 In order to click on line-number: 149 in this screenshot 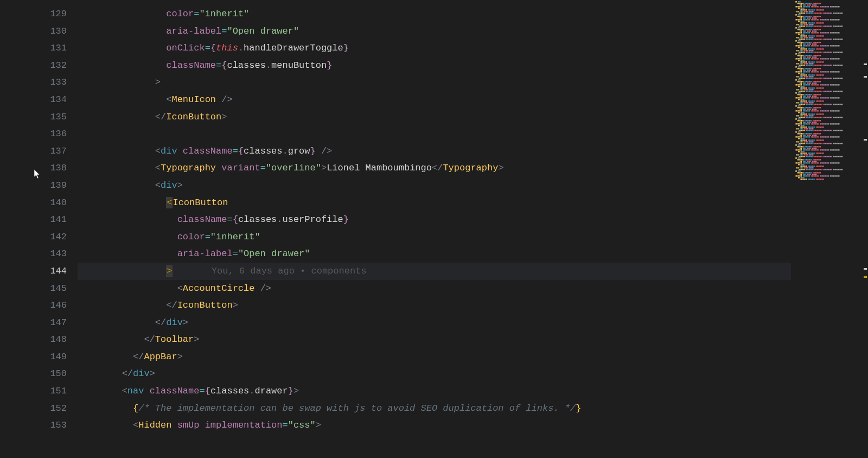, I will do `click(52, 357)`.